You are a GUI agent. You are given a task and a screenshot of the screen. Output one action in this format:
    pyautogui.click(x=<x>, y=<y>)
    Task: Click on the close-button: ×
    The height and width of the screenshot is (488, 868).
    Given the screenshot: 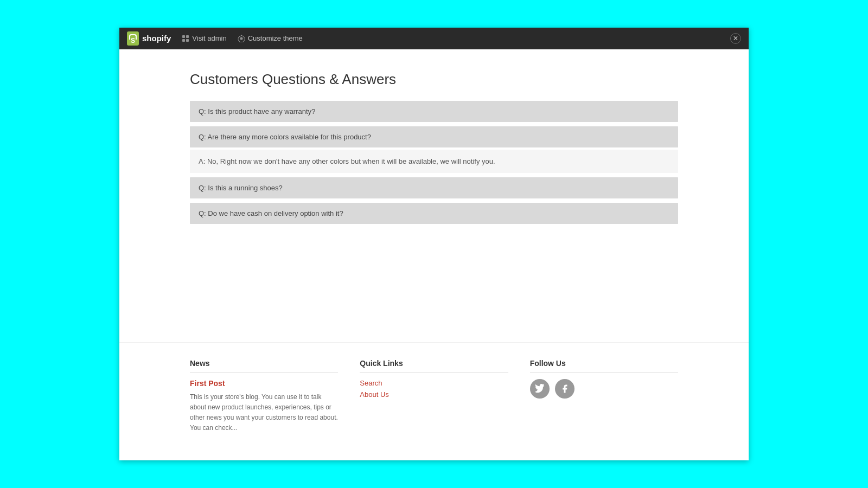 What is the action you would take?
    pyautogui.click(x=736, y=38)
    